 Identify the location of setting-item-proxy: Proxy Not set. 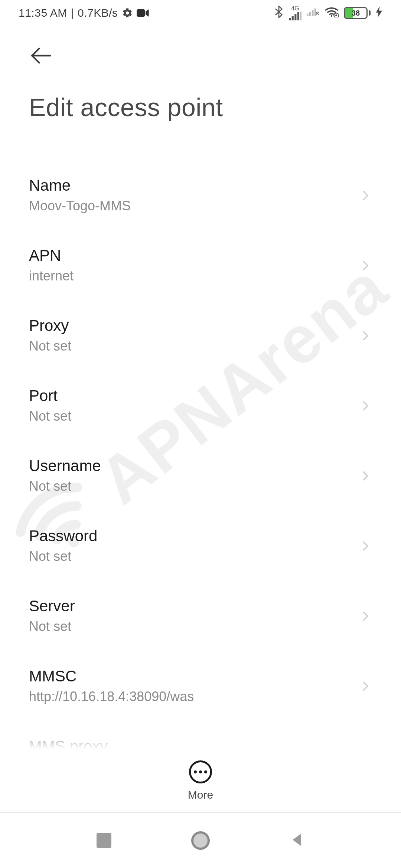
(200, 336).